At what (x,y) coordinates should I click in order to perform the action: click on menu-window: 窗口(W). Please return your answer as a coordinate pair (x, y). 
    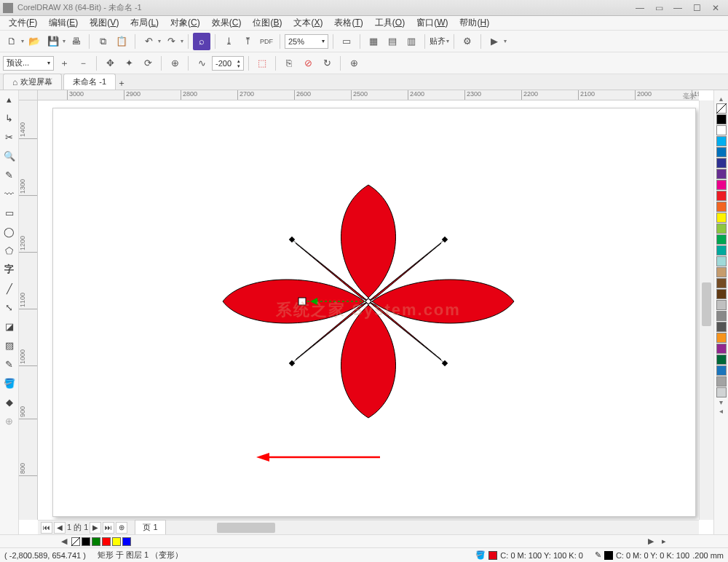
    Looking at the image, I should click on (432, 23).